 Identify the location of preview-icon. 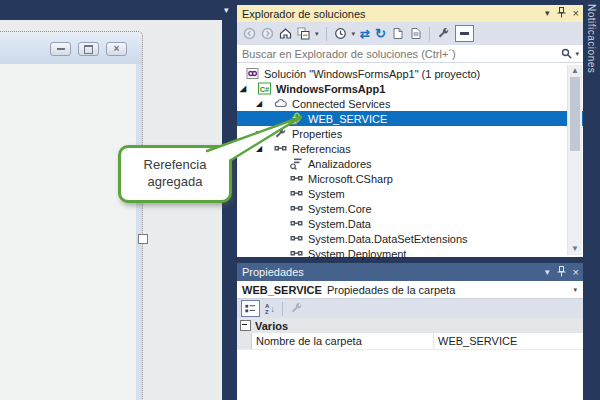
(416, 34).